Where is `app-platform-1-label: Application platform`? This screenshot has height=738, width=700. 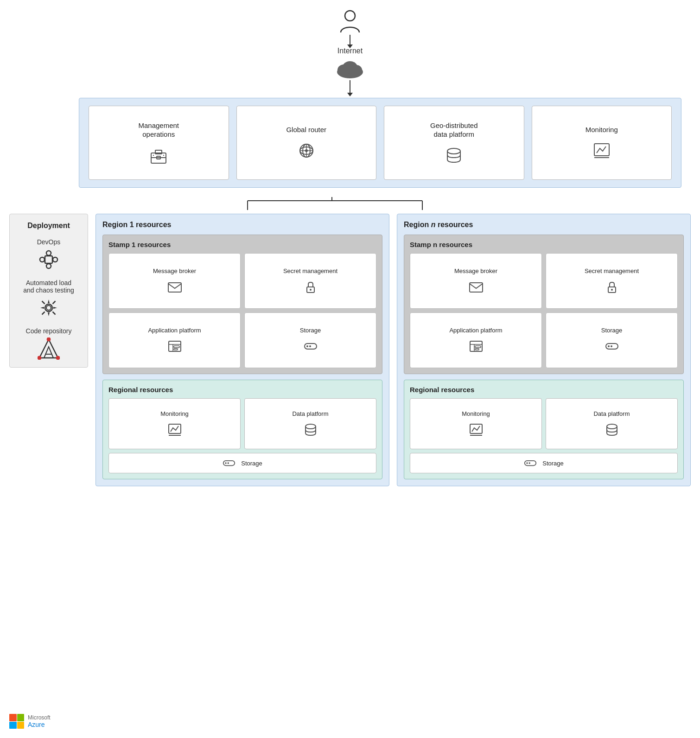
app-platform-1-label: Application platform is located at coordinates (174, 331).